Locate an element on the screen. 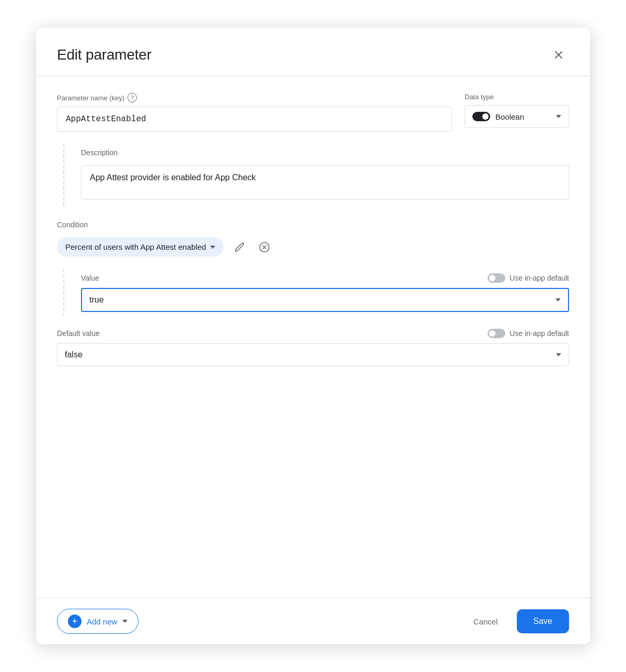  add-new-button: + Add new is located at coordinates (98, 621).